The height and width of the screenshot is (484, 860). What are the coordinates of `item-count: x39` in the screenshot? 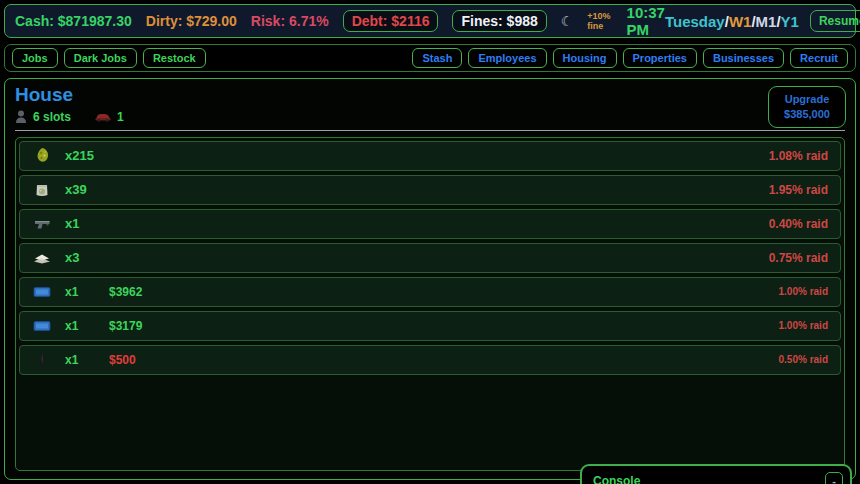 It's located at (83, 190).